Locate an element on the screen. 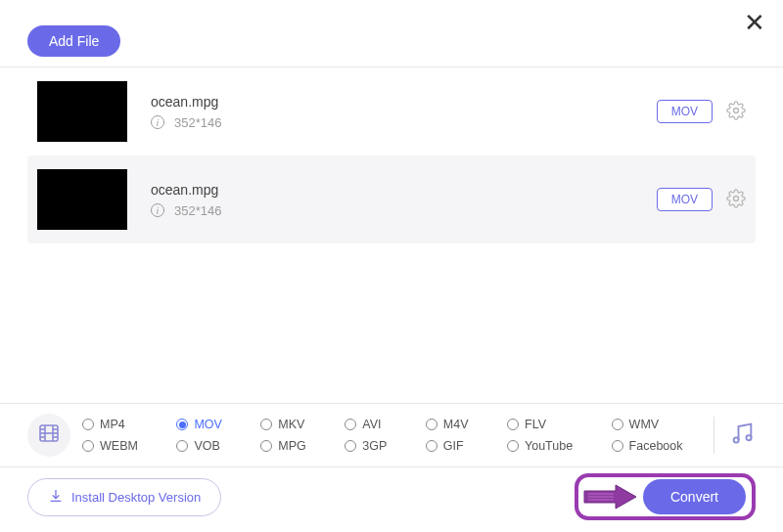  format-option-youtube: YouTube is located at coordinates (548, 446).